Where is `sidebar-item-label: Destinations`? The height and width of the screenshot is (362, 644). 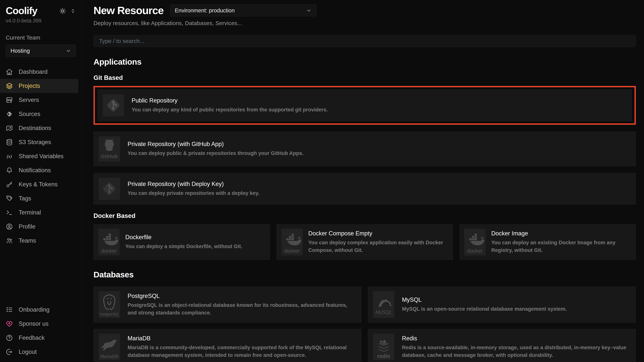 sidebar-item-label: Destinations is located at coordinates (35, 128).